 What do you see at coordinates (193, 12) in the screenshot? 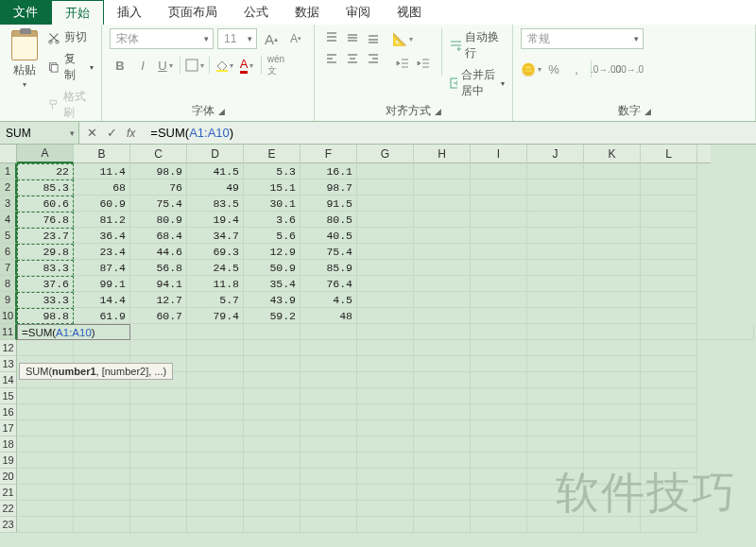
I see `tab-layout: 页面布局` at bounding box center [193, 12].